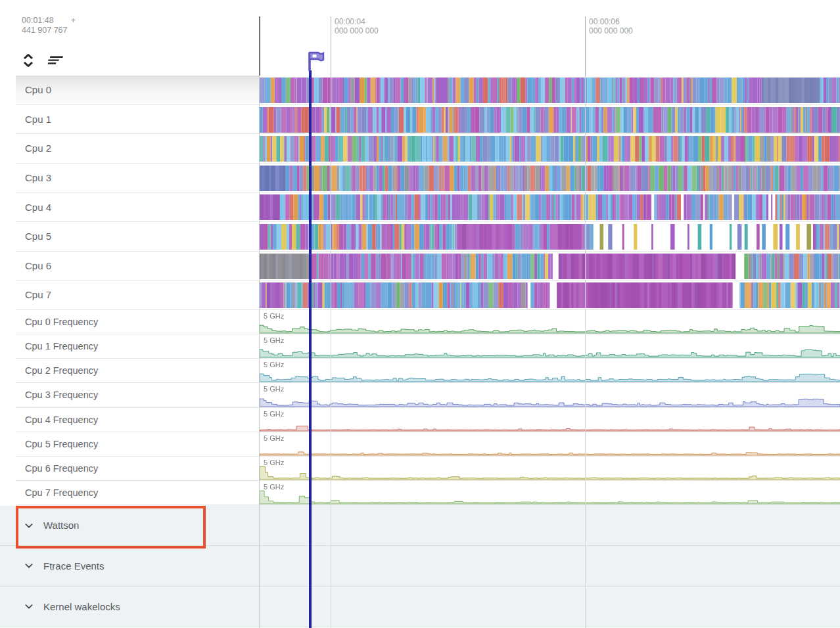  What do you see at coordinates (38, 20) in the screenshot?
I see `viewport-time: 00:01:48` at bounding box center [38, 20].